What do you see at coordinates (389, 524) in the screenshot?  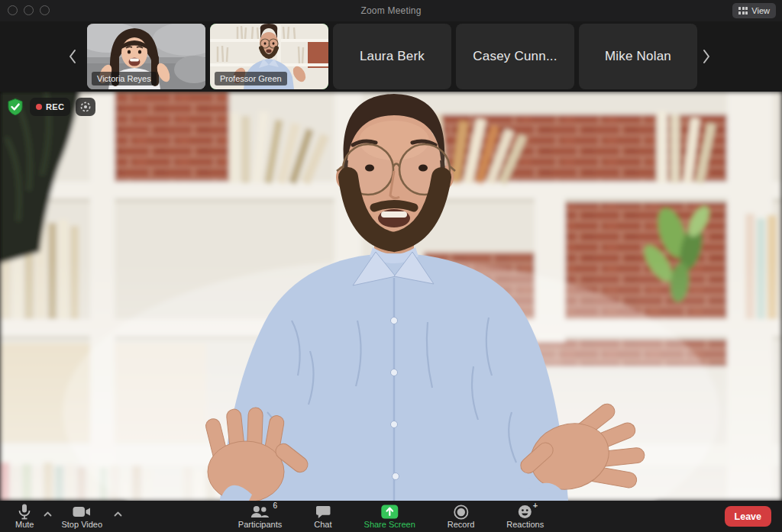 I see `share-screen-label: Share Screen` at bounding box center [389, 524].